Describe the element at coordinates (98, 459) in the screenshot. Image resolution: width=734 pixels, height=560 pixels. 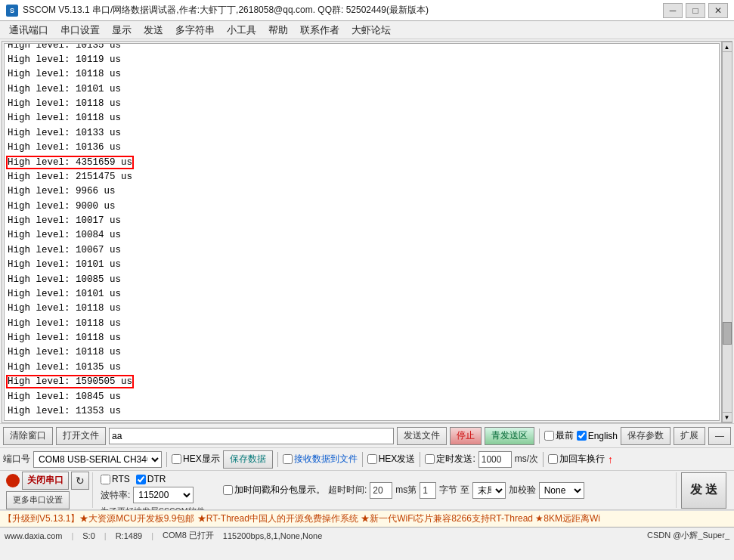
I see `port-select: COM8 USB-SERIAL CH340` at that location.